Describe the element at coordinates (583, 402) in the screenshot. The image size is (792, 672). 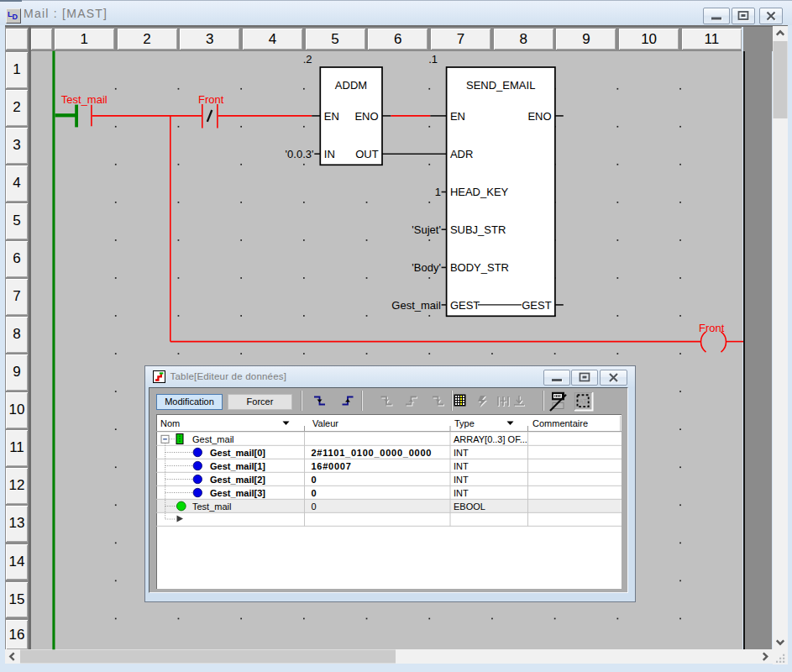
I see `svg-text: AT` at that location.